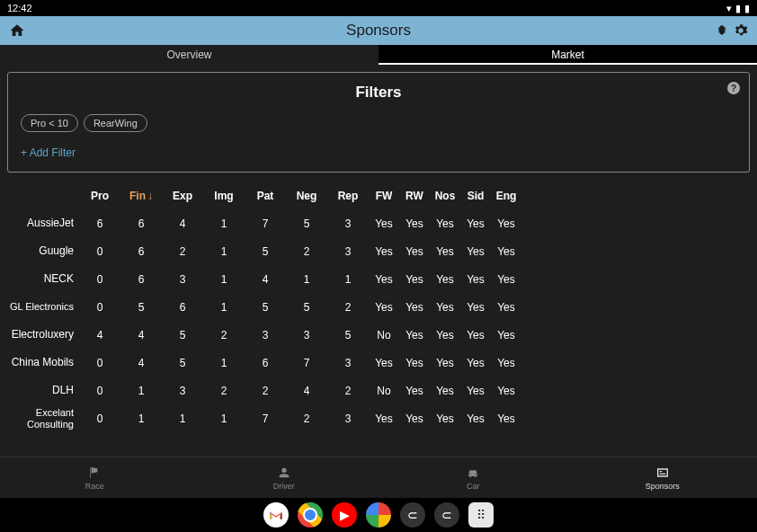  I want to click on filter-chip-rearwing: RearWing, so click(115, 123).